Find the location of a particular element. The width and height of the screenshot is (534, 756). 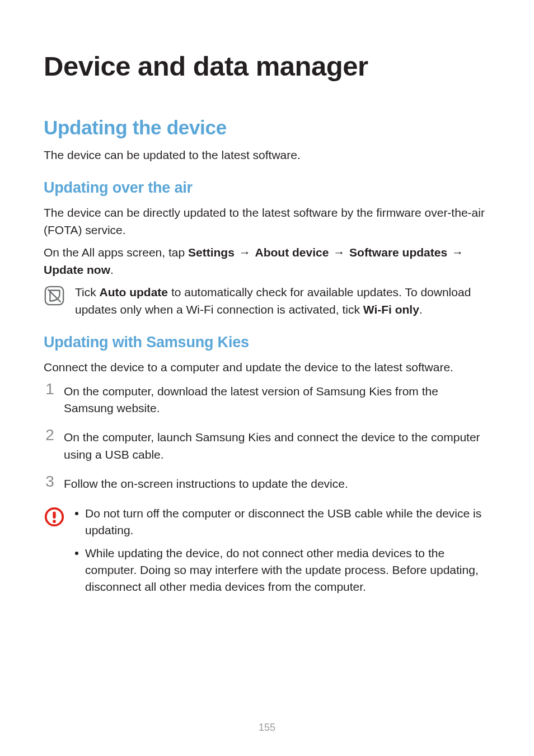

subheading-ota: Updating over the air is located at coordinates (267, 188).